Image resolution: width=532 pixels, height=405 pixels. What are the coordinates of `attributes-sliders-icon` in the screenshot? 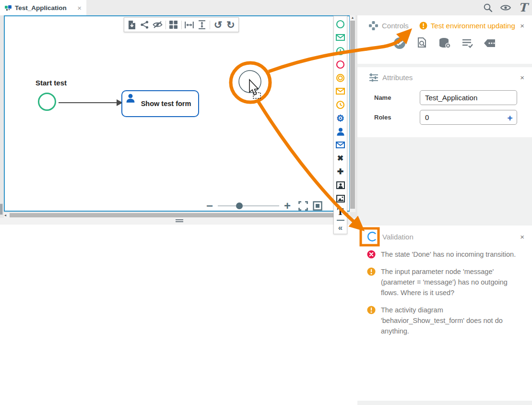 It's located at (374, 77).